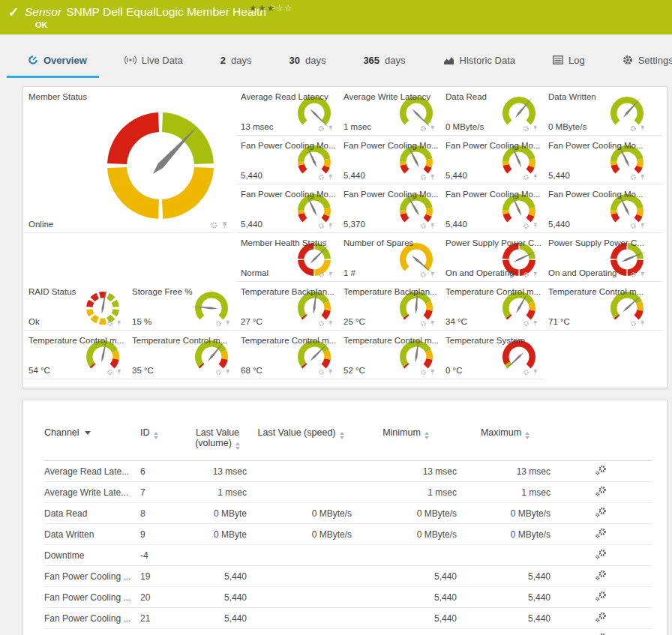 Image resolution: width=672 pixels, height=635 pixels. Describe the element at coordinates (603, 112) in the screenshot. I see `gauge-cell-data-written: Data Written0 MByte/s` at that location.